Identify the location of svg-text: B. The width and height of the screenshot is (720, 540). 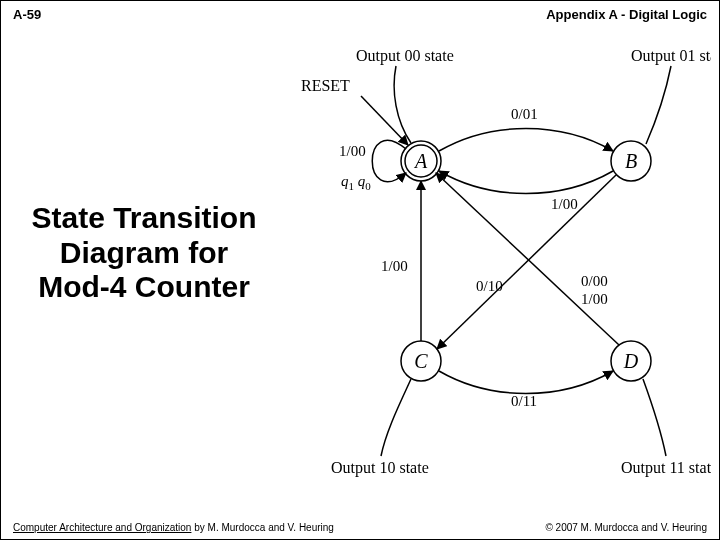
(631, 161).